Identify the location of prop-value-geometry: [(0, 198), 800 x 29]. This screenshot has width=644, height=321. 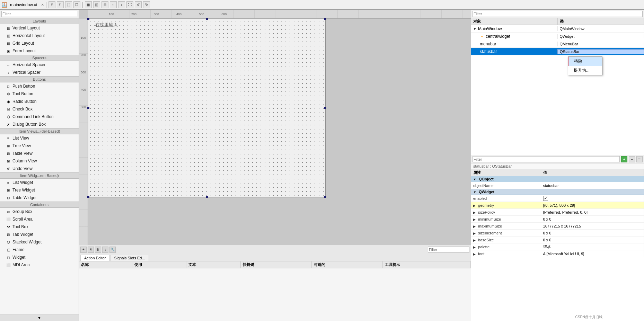
(592, 205).